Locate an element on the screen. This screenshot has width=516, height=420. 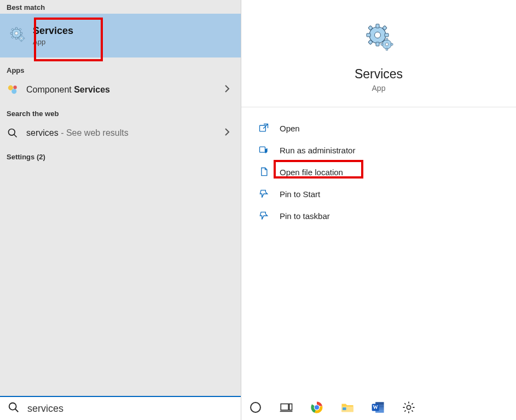
apps-item-label: Component Services is located at coordinates (68, 90).